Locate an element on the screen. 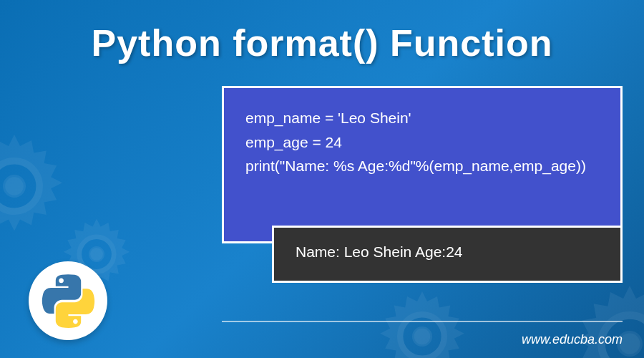  output-block: Name: Leo Shein Age:24 is located at coordinates (447, 254).